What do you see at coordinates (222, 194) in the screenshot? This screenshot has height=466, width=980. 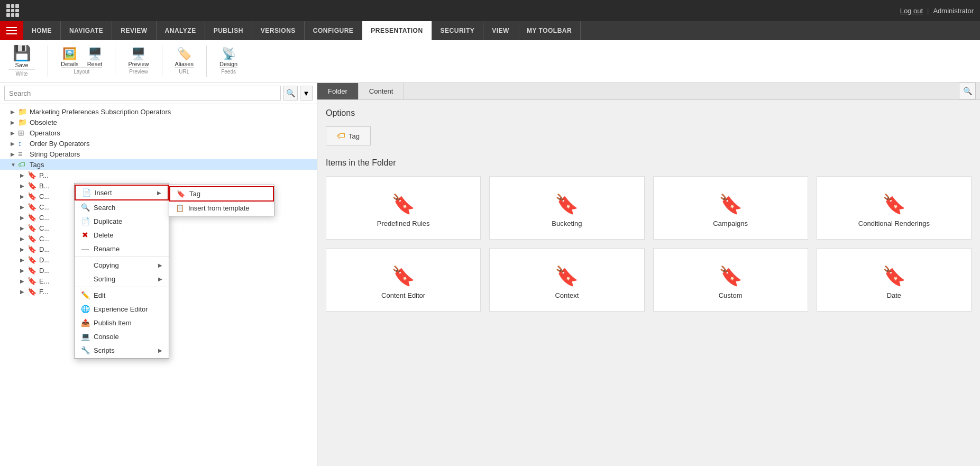 I see `submenu-tag: 🔖 Tag` at bounding box center [222, 194].